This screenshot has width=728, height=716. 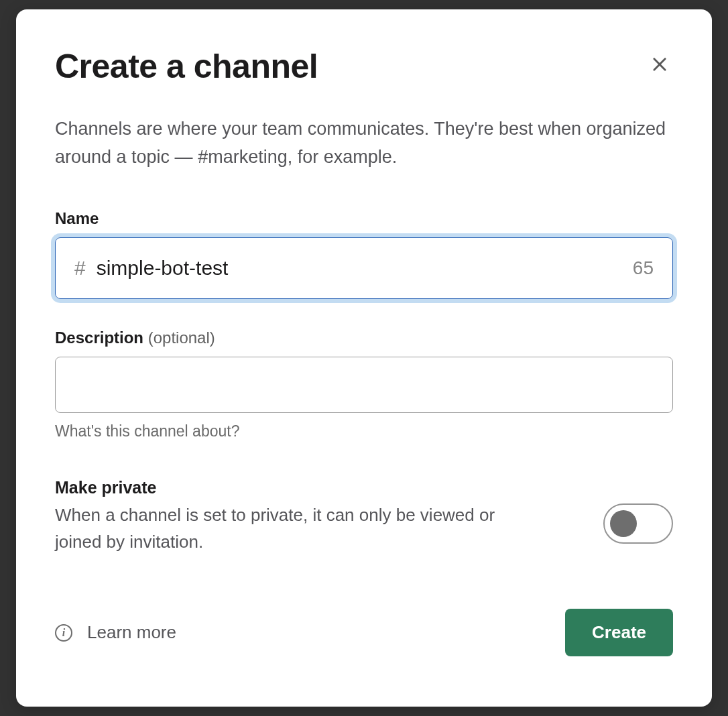 I want to click on private-text: Make private When a channel is set to pr…, so click(x=278, y=517).